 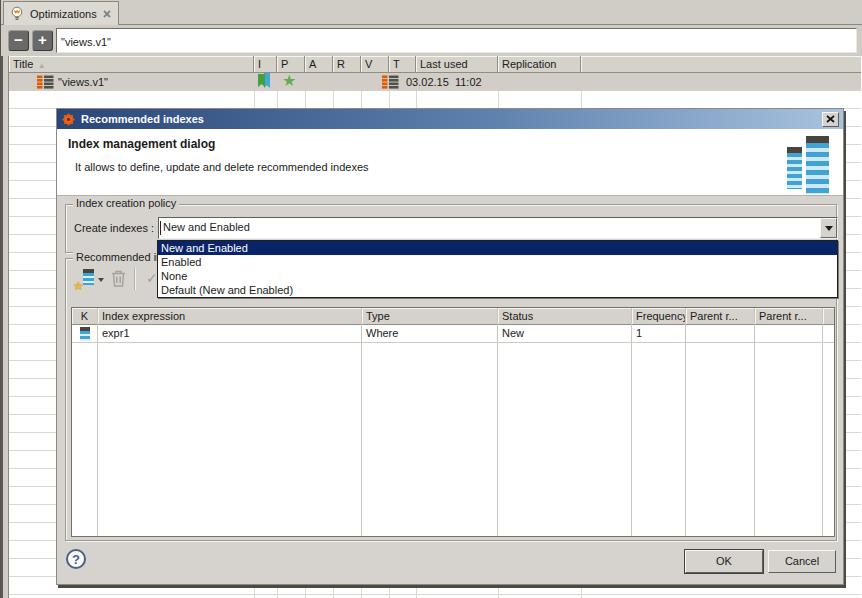 I want to click on combobox-value: New and Enabled, so click(x=206, y=227).